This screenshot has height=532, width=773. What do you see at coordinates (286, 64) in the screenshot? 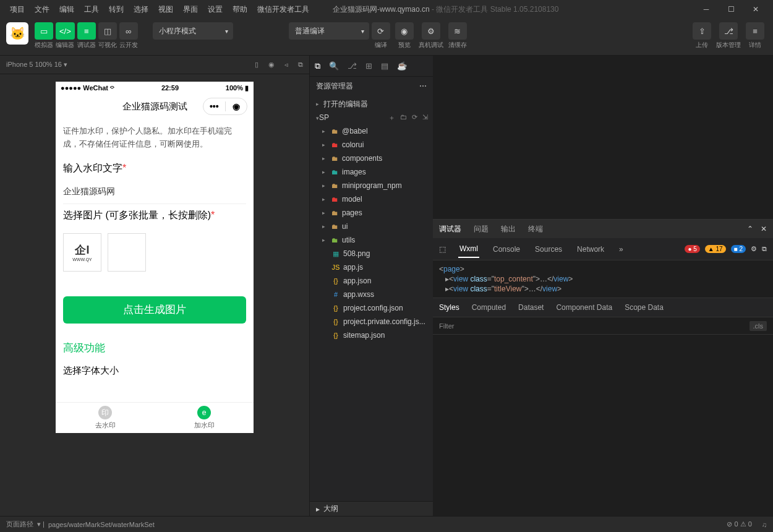
I see `mute-icon: ◃` at bounding box center [286, 64].